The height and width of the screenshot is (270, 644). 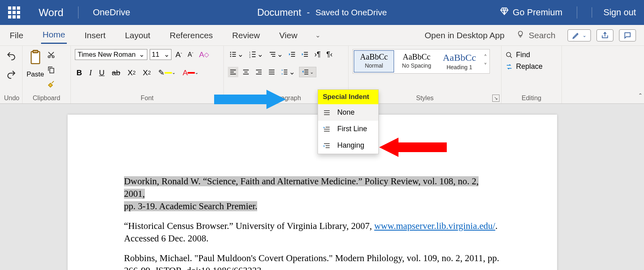 What do you see at coordinates (285, 72) in the screenshot?
I see `line-spacing-icon` at bounding box center [285, 72].